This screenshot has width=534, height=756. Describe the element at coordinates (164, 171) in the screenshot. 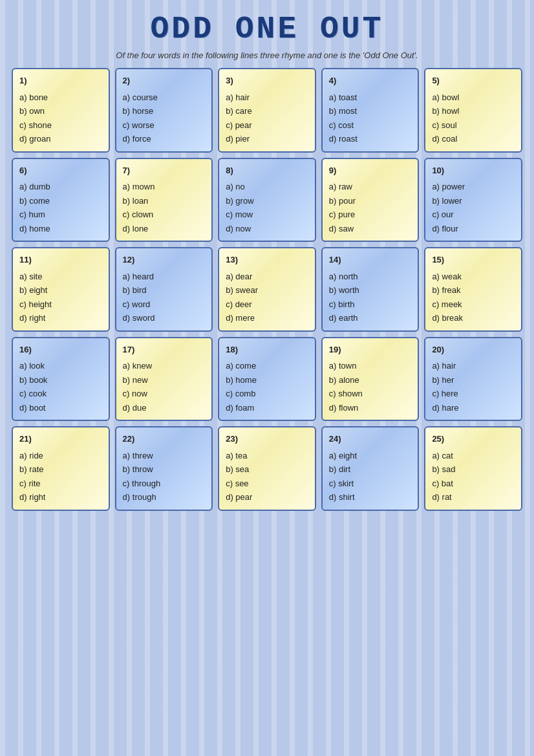

I see `card-number-7: 7)` at that location.